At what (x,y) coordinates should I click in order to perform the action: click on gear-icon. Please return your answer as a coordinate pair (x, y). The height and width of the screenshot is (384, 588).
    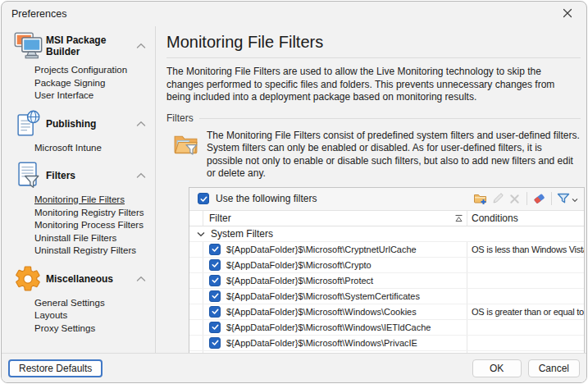
    Looking at the image, I should click on (28, 279).